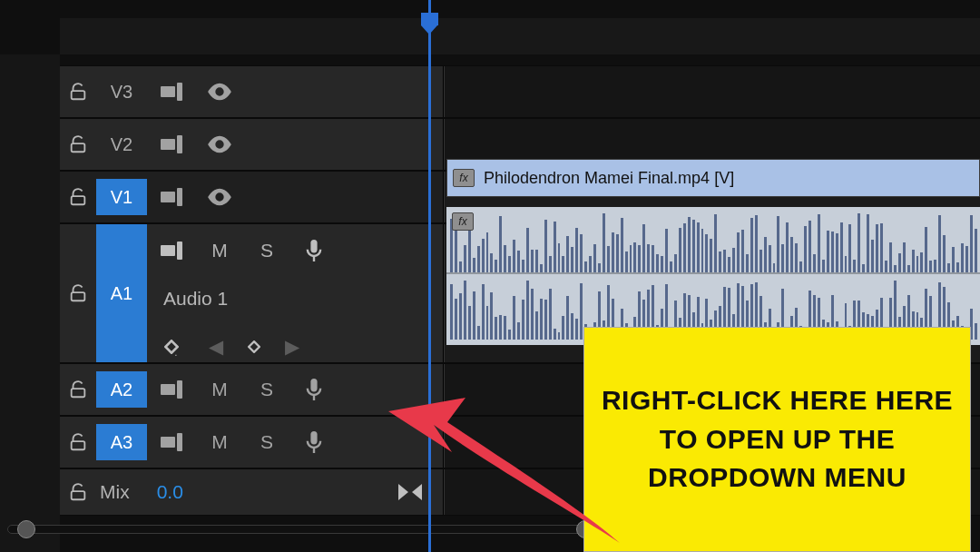 The height and width of the screenshot is (552, 980). I want to click on mix-label: Mix, so click(114, 492).